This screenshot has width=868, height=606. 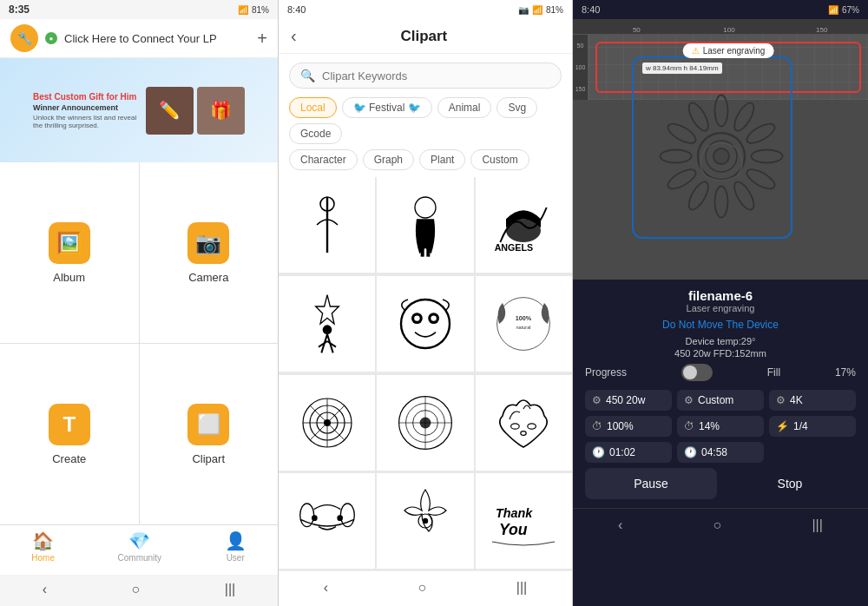 I want to click on album-icon: 🖼️, so click(x=69, y=243).